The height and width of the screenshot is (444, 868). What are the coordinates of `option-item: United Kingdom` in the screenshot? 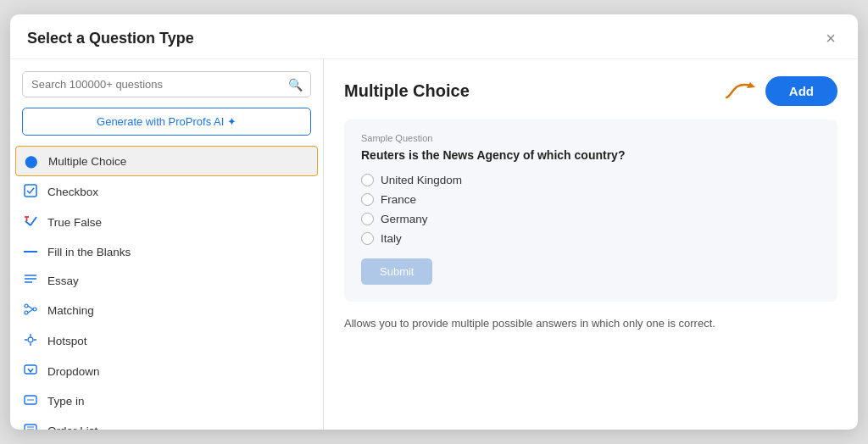 It's located at (591, 180).